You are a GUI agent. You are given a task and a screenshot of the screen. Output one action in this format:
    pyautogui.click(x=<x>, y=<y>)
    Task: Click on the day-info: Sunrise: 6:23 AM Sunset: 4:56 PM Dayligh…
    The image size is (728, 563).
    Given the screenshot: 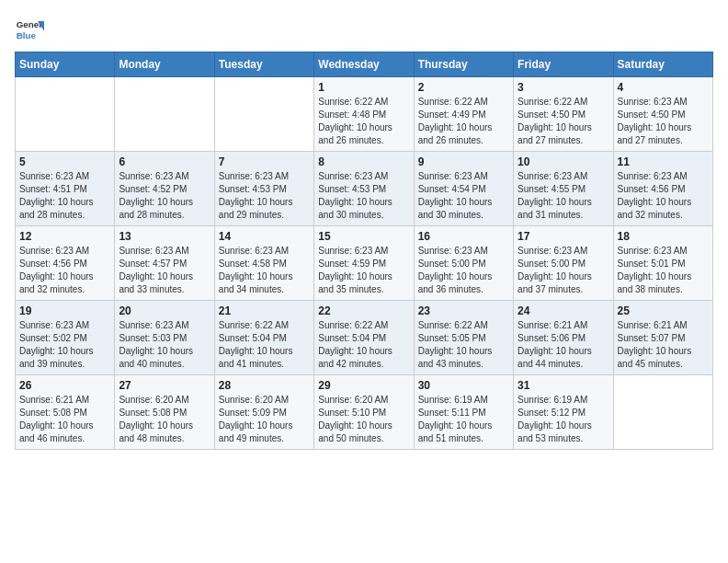 What is the action you would take?
    pyautogui.click(x=64, y=270)
    